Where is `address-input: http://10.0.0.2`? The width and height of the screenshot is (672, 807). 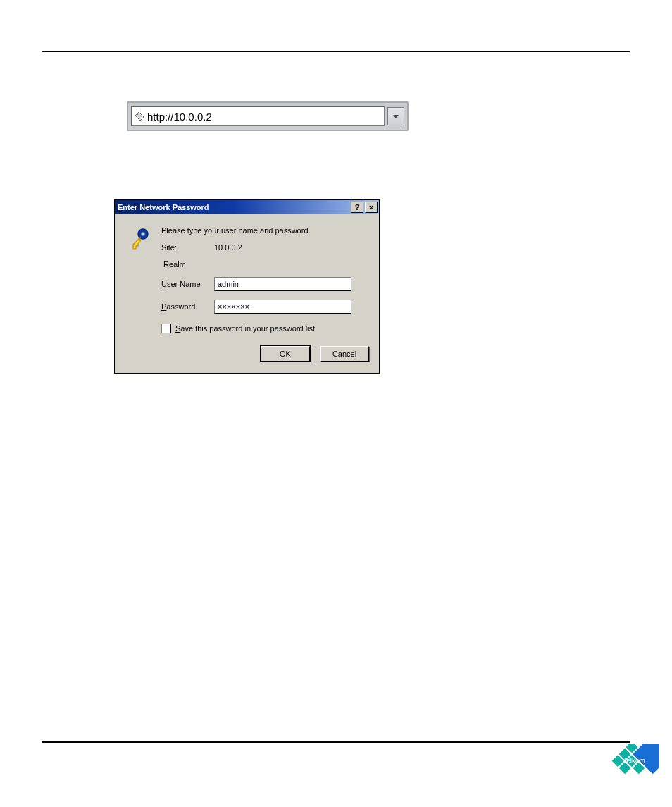 address-input: http://10.0.0.2 is located at coordinates (258, 116).